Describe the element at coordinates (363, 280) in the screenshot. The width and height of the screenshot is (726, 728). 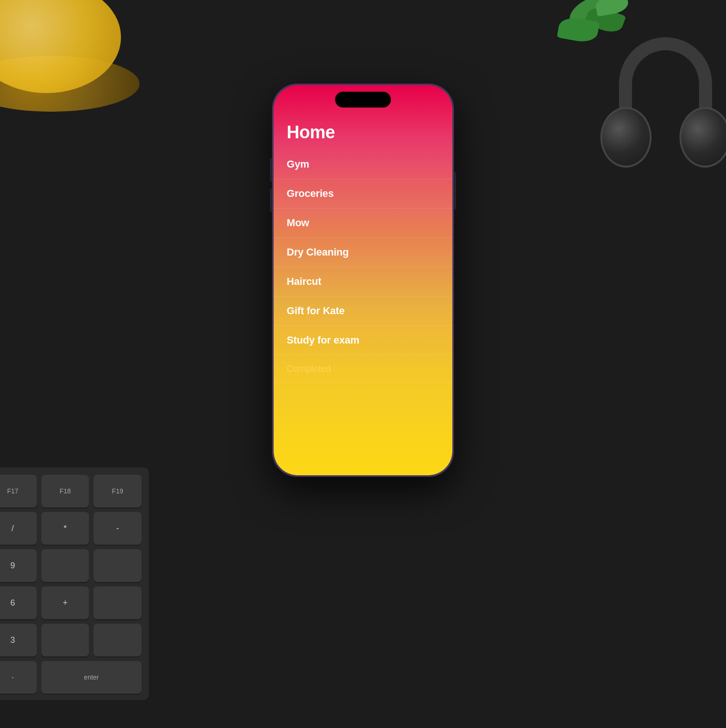
I see `phone-screen: Home Gym Groceries Mow Dry Cleaning Hair…` at that location.